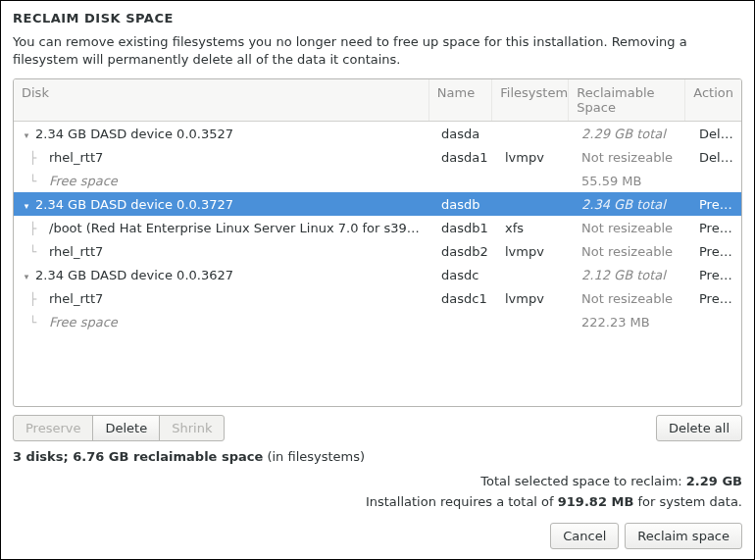 Image resolution: width=755 pixels, height=560 pixels. Describe the element at coordinates (378, 502) in the screenshot. I see `install-requires-line: Installation requires a total of 919.82 …` at that location.